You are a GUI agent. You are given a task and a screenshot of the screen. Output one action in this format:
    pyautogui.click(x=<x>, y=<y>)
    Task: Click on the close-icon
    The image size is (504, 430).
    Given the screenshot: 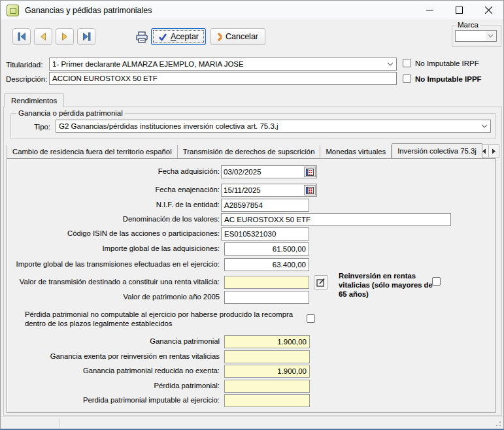 What is the action you would take?
    pyautogui.click(x=489, y=10)
    